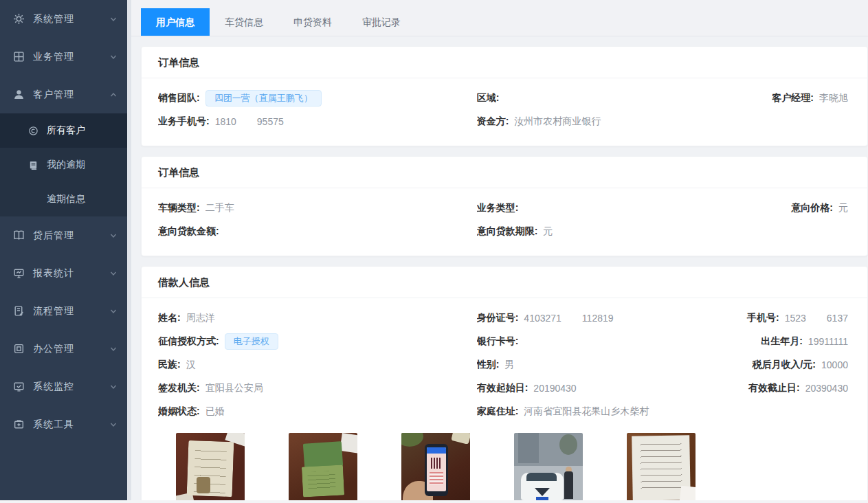 Image resolution: width=868 pixels, height=503 pixels. What do you see at coordinates (63, 131) in the screenshot?
I see `sidebar-item-all-customers: 所有客户` at bounding box center [63, 131].